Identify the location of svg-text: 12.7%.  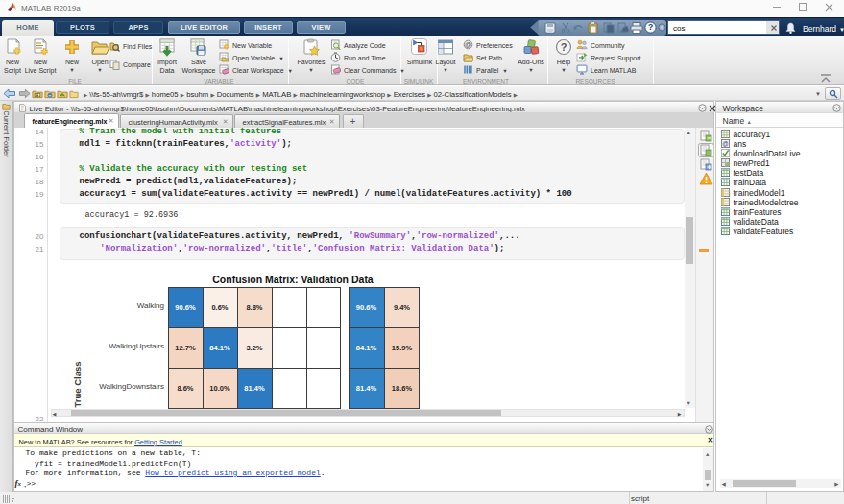
(185, 348).